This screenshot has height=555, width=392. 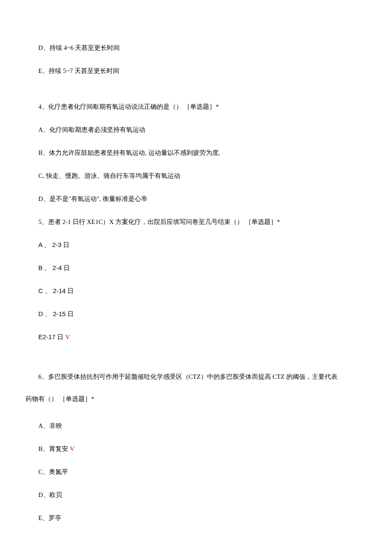 I want to click on option-text: C, 快走、慢跑、游泳、骑自行车等均属于有氧运动, so click(x=109, y=176).